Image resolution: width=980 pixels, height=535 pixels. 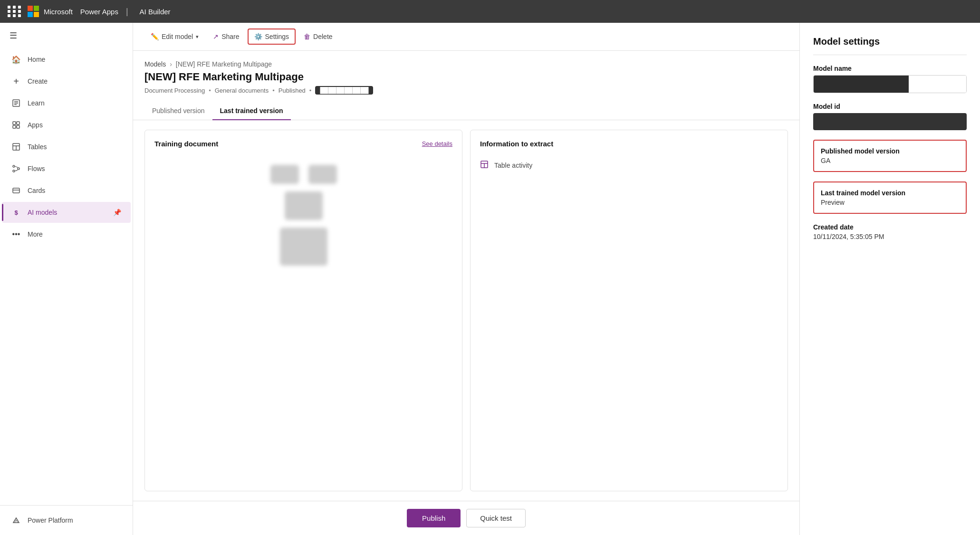 I want to click on tab-published-version: Published version, so click(x=179, y=111).